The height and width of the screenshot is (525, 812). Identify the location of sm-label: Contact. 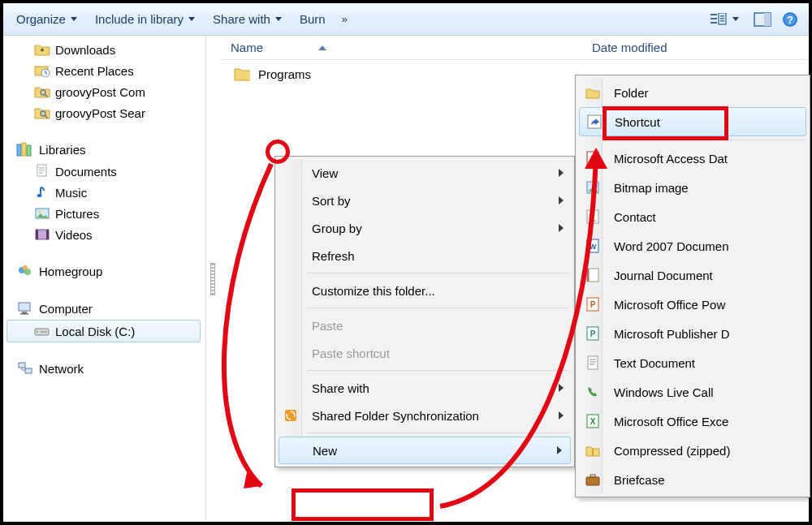
(635, 217).